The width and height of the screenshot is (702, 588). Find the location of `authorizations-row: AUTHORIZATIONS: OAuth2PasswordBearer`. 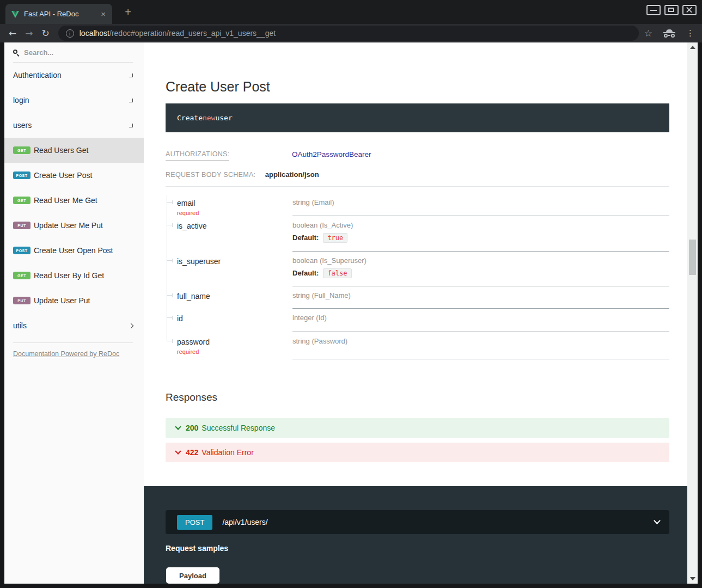

authorizations-row: AUTHORIZATIONS: OAuth2PasswordBearer is located at coordinates (417, 156).